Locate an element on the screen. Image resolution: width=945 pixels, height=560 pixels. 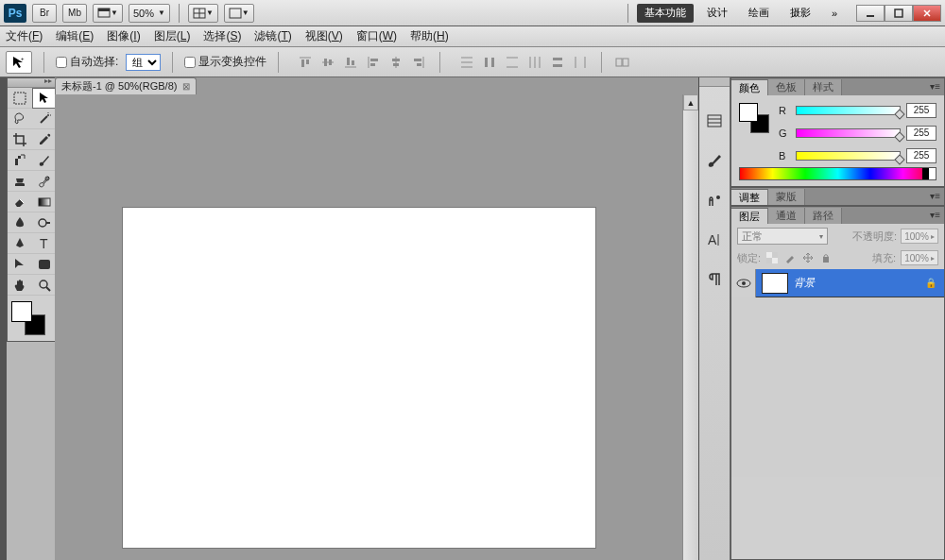
layers-panel-menu-icon: ▾≡ is located at coordinates (936, 215).